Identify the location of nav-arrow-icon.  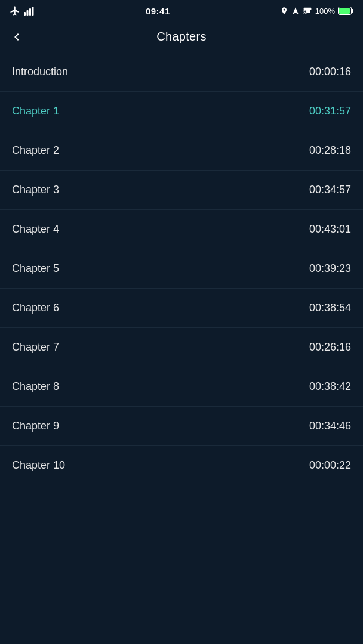
(296, 11).